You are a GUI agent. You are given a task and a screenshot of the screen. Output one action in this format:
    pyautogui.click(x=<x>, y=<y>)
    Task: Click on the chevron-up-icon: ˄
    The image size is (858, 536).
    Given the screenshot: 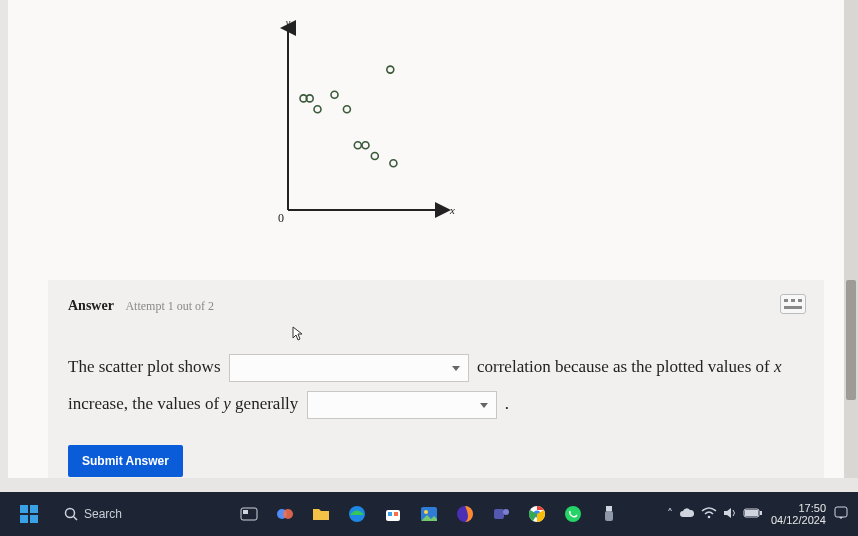 What is the action you would take?
    pyautogui.click(x=670, y=514)
    